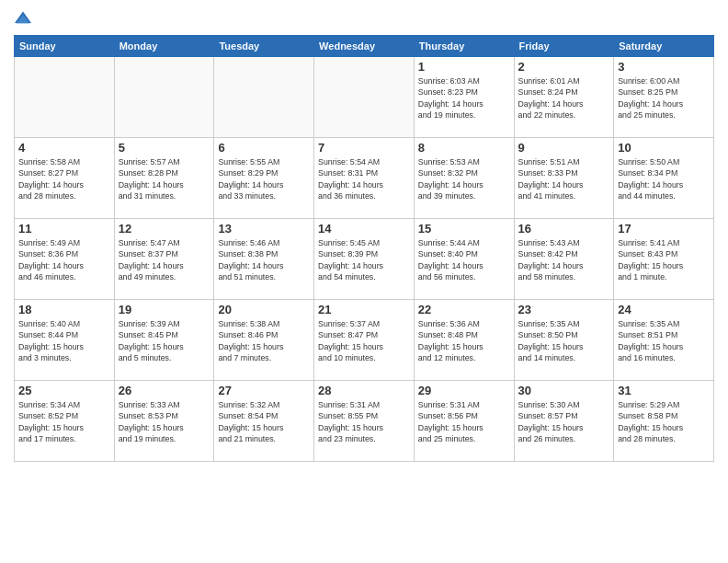 This screenshot has height=563, width=728. What do you see at coordinates (364, 178) in the screenshot?
I see `day-info: Sunrise: 5:54 AM Sunset: 8:31 PM Dayligh…` at bounding box center [364, 178].